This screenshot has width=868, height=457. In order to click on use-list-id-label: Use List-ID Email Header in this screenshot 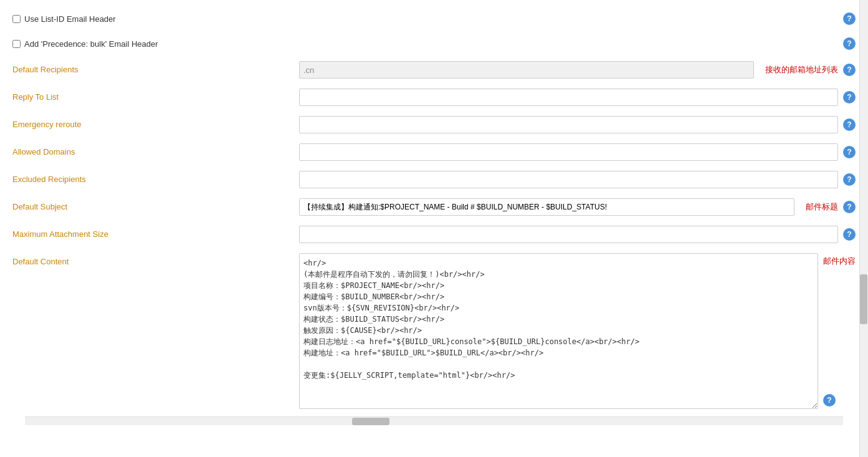, I will do `click(70, 19)`.